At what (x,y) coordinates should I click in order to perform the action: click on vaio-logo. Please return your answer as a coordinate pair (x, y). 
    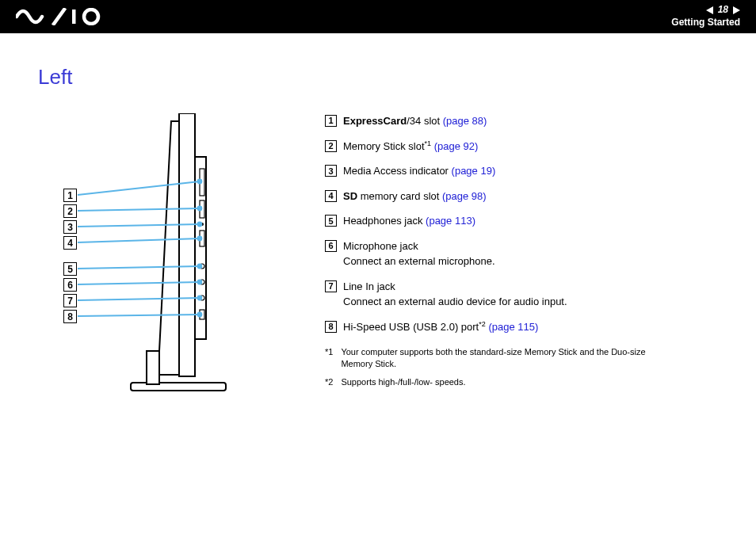
    Looking at the image, I should click on (59, 17).